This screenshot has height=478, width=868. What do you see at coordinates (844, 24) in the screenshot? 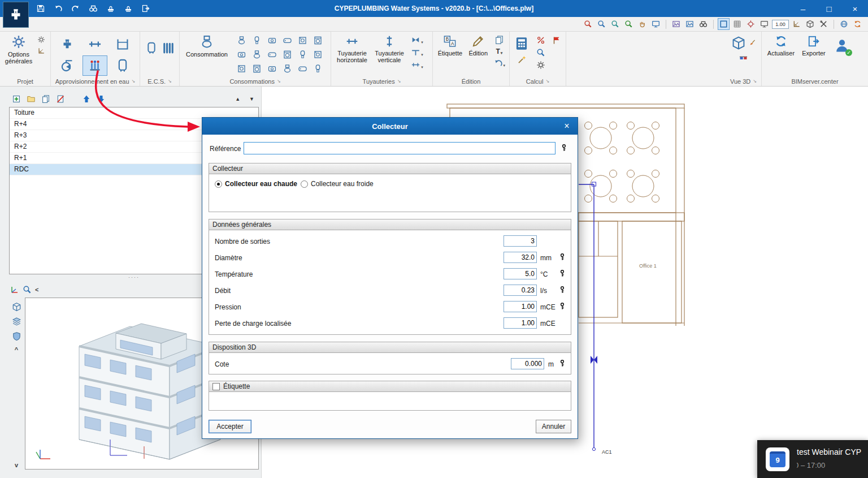
I see `web-globe-icon` at bounding box center [844, 24].